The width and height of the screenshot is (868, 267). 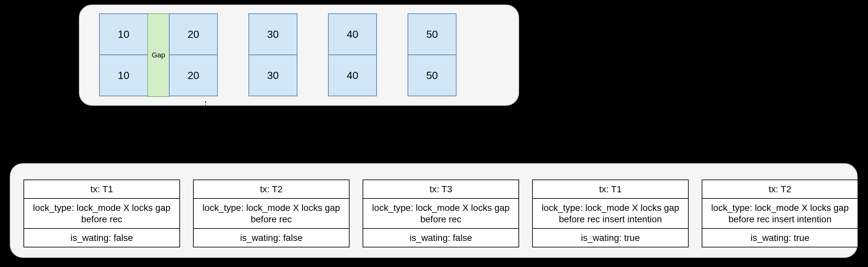 I want to click on data-cell: 40, so click(x=352, y=76).